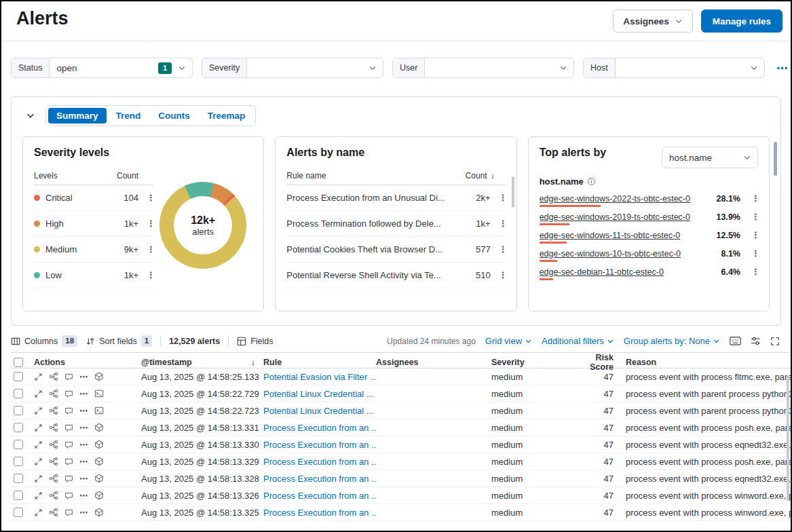  What do you see at coordinates (202, 362) in the screenshot?
I see `col-timestamp: @timestamp ↓` at bounding box center [202, 362].